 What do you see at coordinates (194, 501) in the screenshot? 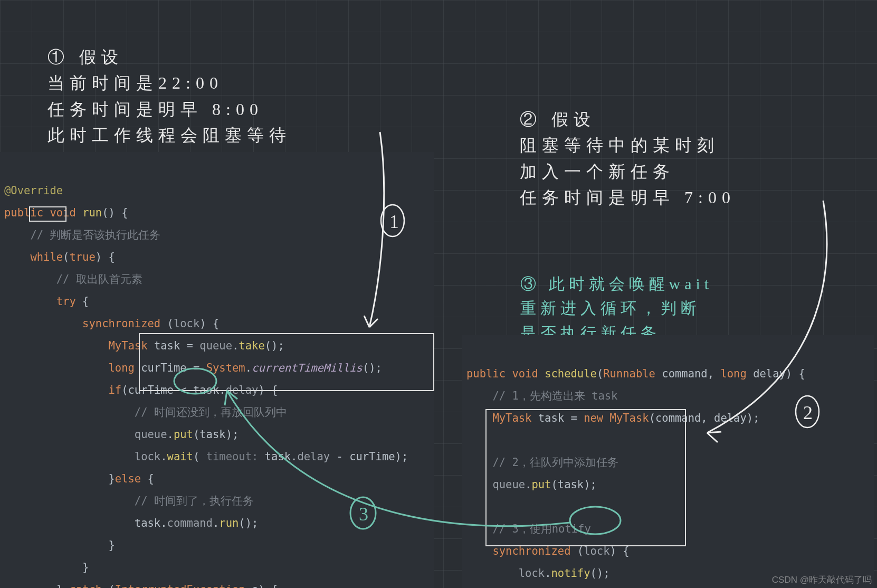
I see `comment-4: // 时间到了，执行任务` at bounding box center [194, 501].